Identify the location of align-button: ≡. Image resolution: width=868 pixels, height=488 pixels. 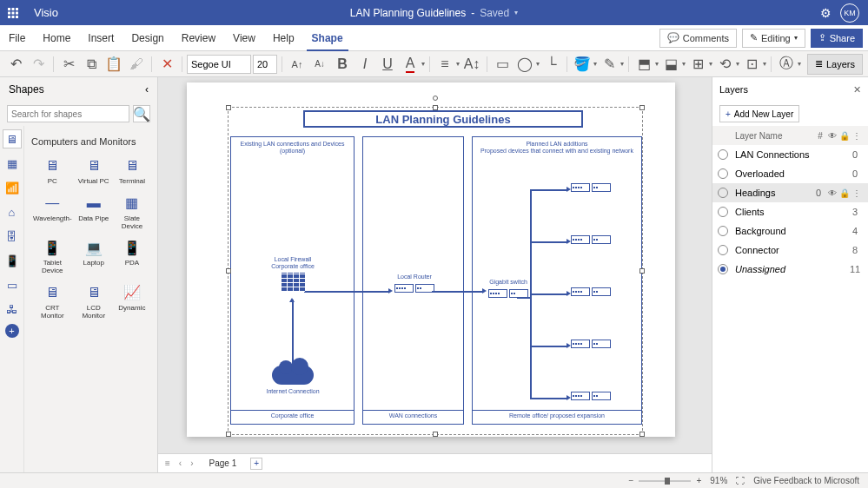
(445, 64).